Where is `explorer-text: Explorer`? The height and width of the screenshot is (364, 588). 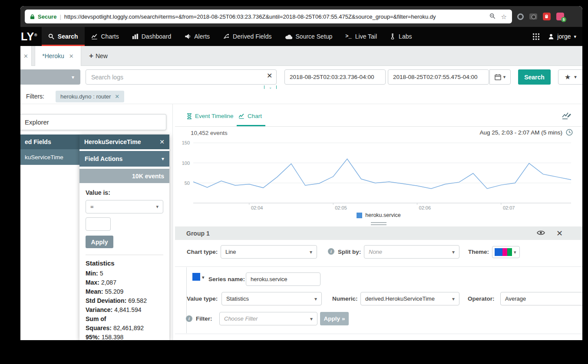
explorer-text: Explorer is located at coordinates (37, 122).